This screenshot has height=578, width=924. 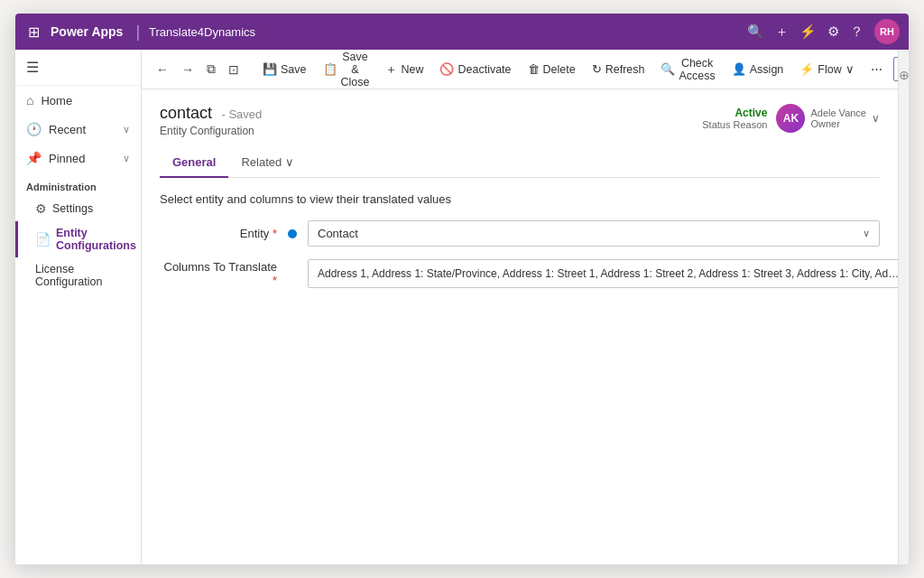 What do you see at coordinates (83, 275) in the screenshot?
I see `sidebar-license-label: License Configuration` at bounding box center [83, 275].